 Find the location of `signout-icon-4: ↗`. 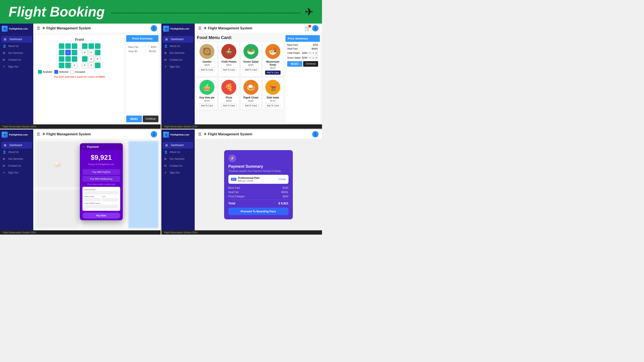

signout-icon-4: ↗ is located at coordinates (166, 173).